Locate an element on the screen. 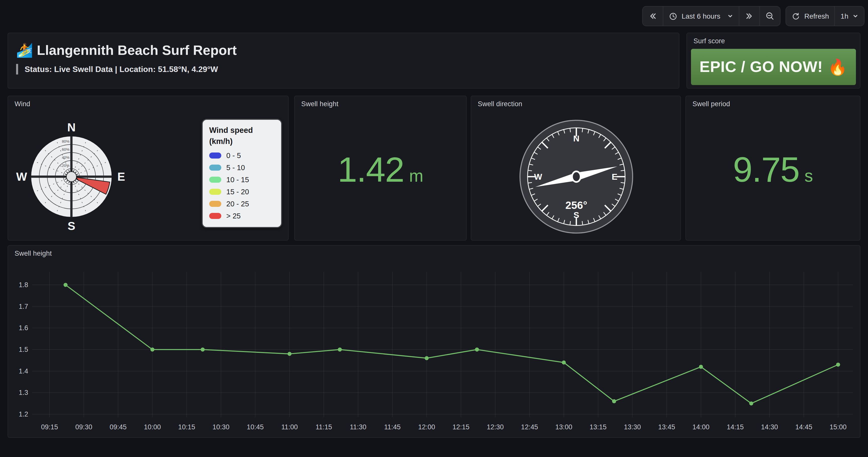  wind-legend-item: > 25 is located at coordinates (242, 216).